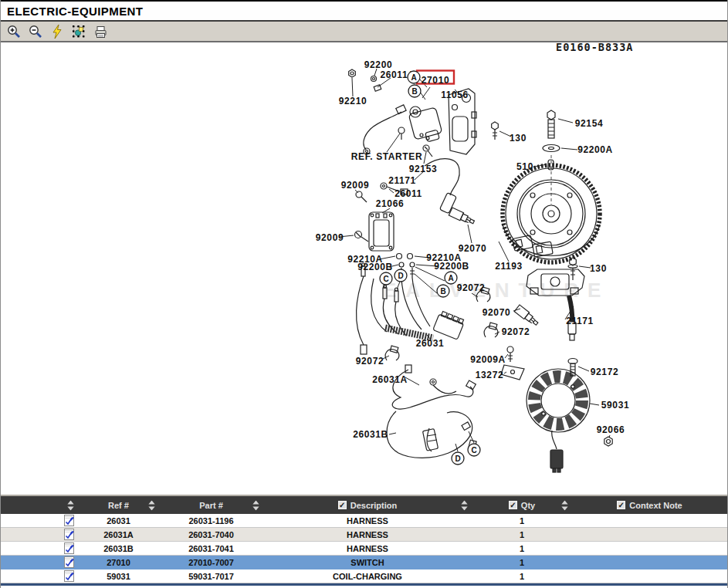 The image size is (728, 588). Describe the element at coordinates (430, 343) in the screenshot. I see `part-label: 26031` at that location.